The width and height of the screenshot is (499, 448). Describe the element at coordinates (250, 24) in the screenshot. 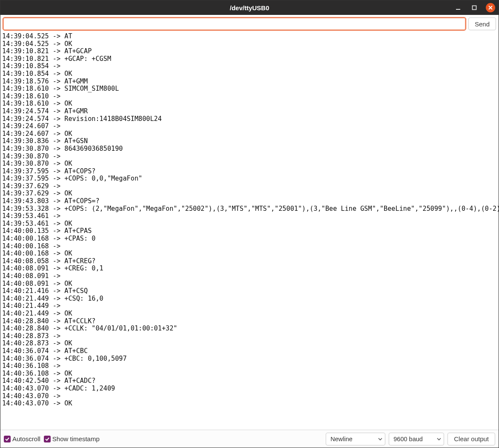

I see `command-row: Send` at that location.